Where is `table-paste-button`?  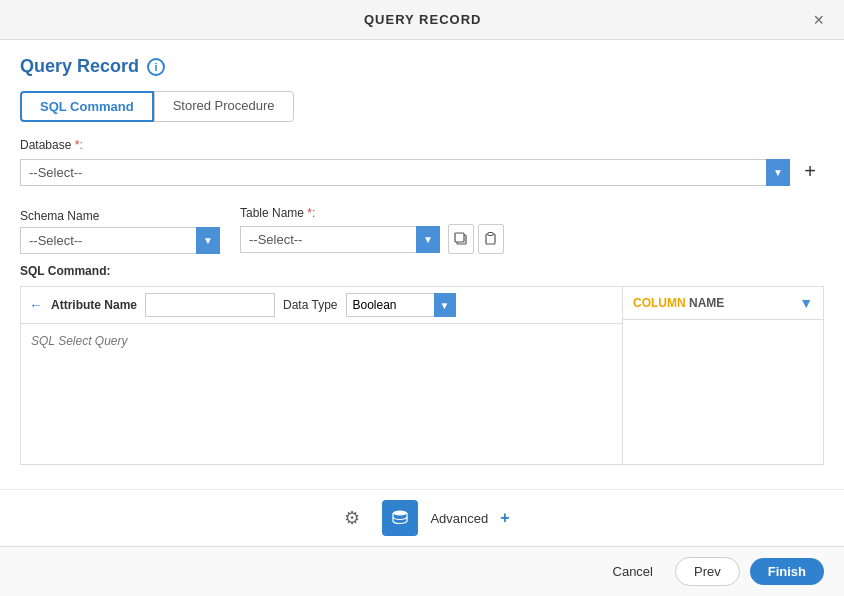 table-paste-button is located at coordinates (491, 239).